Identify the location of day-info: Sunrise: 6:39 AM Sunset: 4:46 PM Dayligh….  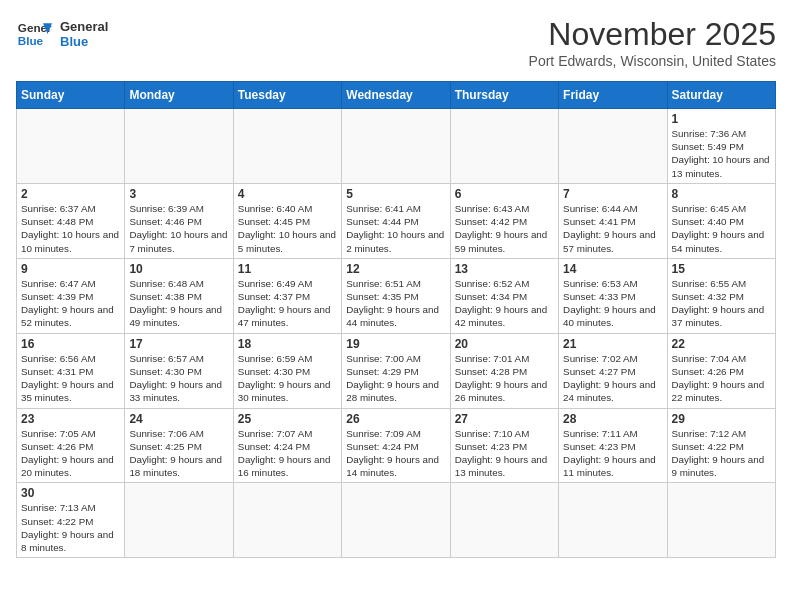
(178, 228).